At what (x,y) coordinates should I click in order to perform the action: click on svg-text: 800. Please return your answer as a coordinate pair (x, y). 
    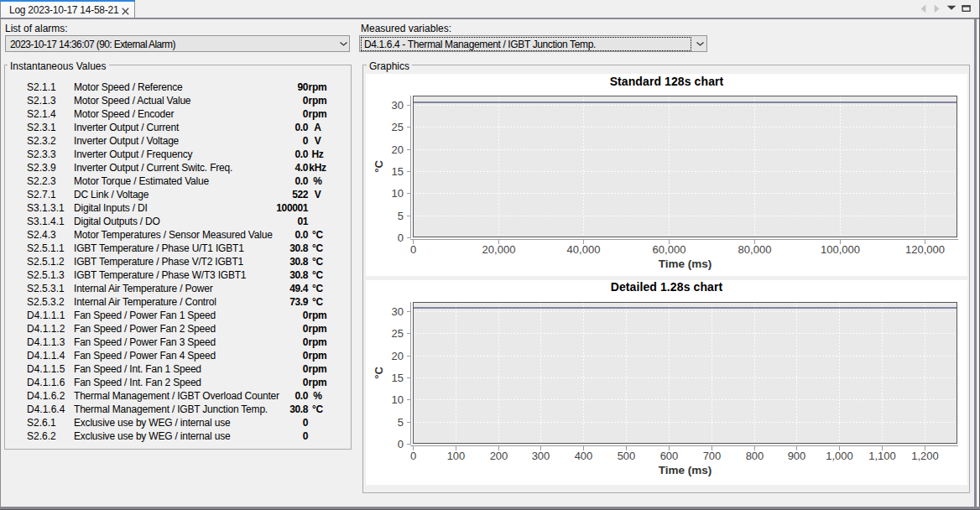
    Looking at the image, I should click on (755, 456).